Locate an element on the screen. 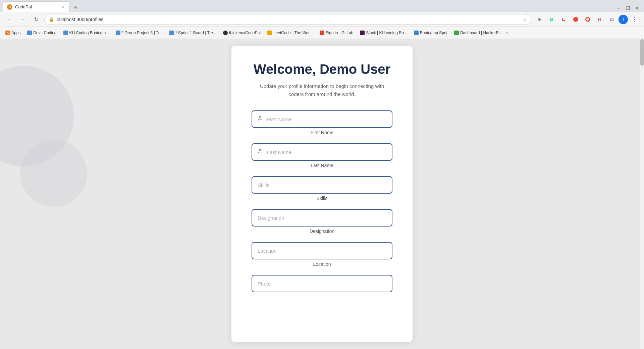  bookmark-codepal: tblukens/CodePal is located at coordinates (242, 33).